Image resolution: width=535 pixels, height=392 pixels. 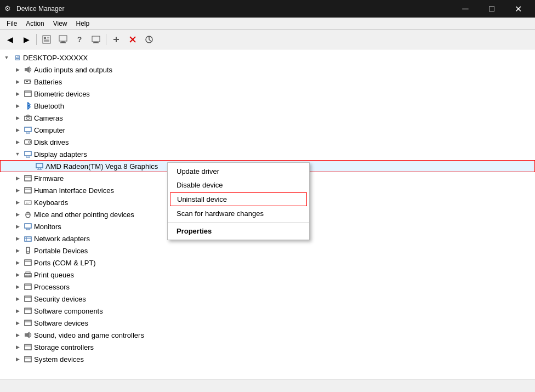 I want to click on tree-item-system: ▶System devices, so click(x=268, y=359).